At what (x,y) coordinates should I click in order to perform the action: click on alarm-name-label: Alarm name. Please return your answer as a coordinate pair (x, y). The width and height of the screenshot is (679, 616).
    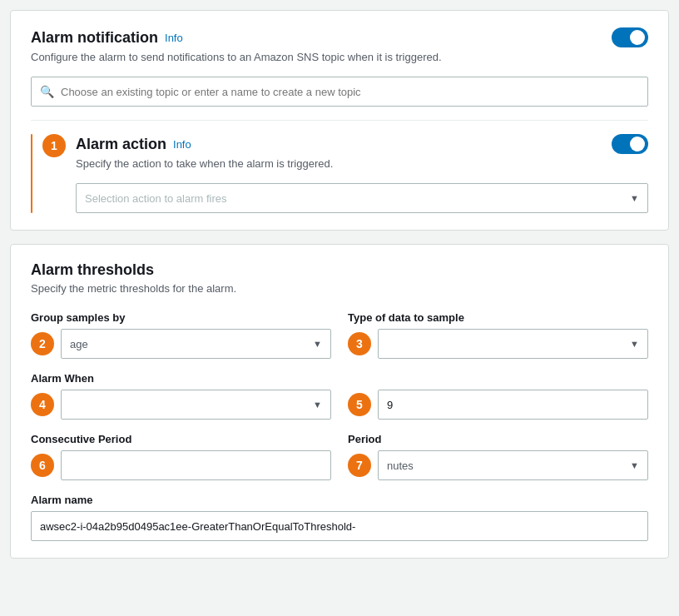
    Looking at the image, I should click on (340, 499).